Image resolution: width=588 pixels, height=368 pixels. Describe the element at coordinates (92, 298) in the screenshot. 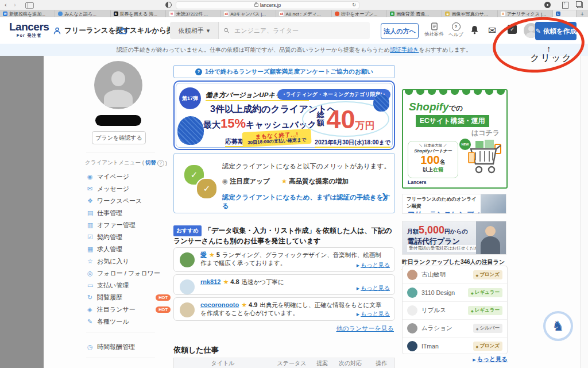

I see `history-icon: ↻` at that location.